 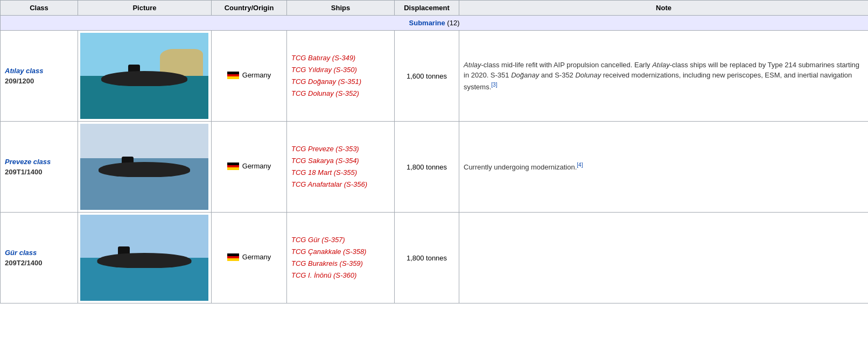 I want to click on ship-link-6: TCG Sakarya (S-354), so click(x=340, y=161).